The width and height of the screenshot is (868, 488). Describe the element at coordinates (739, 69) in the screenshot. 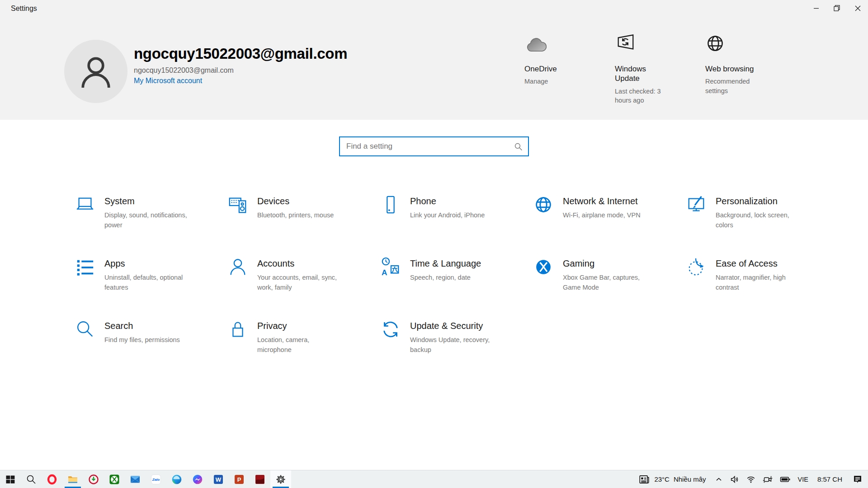

I see `quick-link-title: Web browsing` at that location.